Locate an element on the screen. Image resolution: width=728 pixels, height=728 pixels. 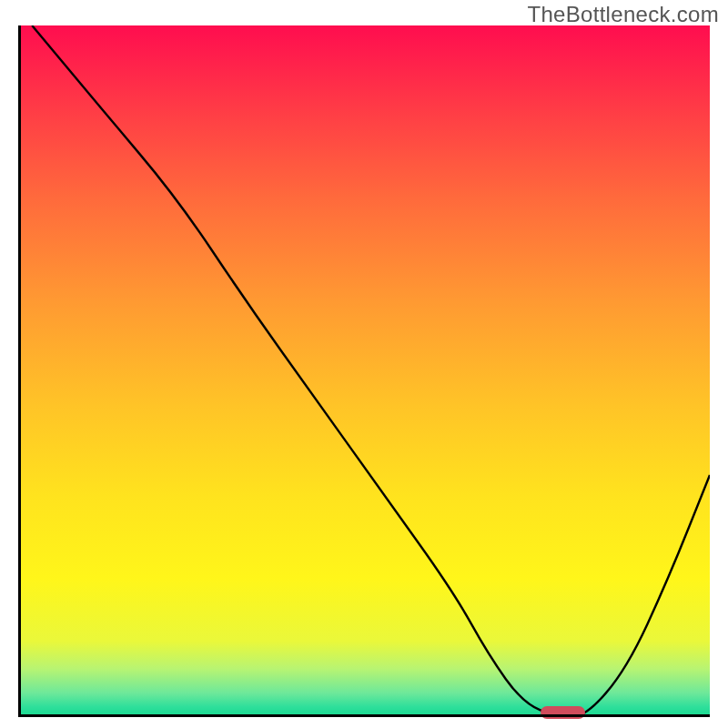
y-axis is located at coordinates (20, 371).